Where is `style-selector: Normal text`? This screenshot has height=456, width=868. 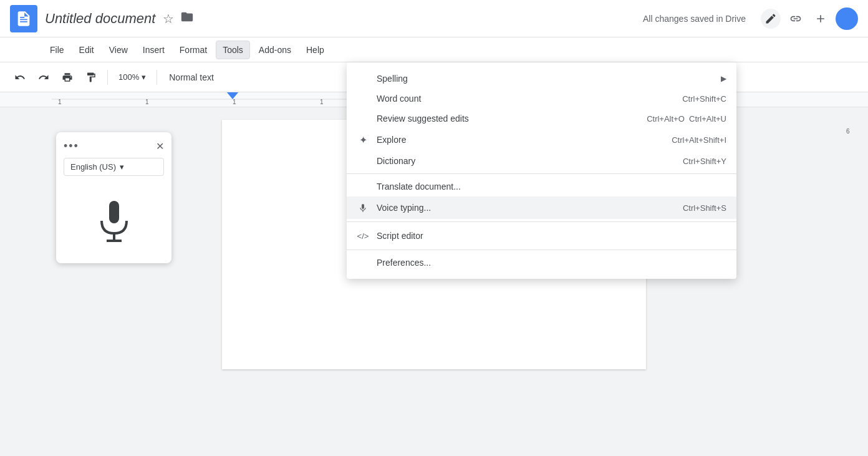
style-selector: Normal text is located at coordinates (191, 77).